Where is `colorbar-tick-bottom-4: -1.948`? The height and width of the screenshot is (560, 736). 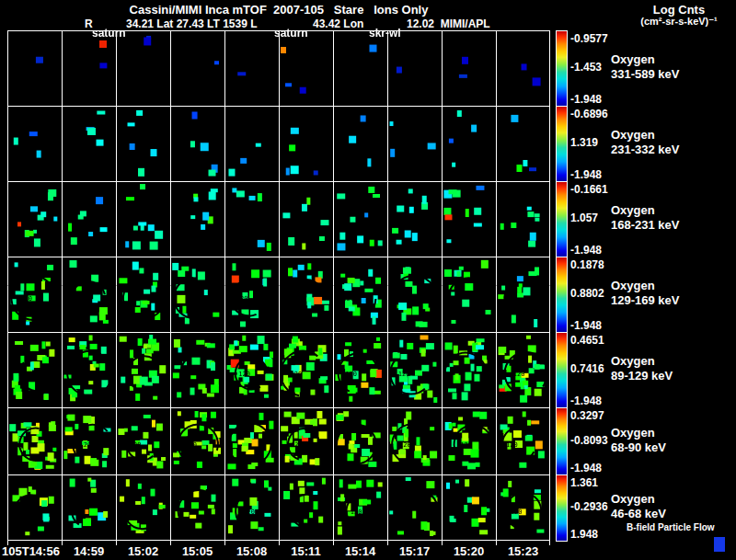 colorbar-tick-bottom-4: -1.948 is located at coordinates (586, 401).